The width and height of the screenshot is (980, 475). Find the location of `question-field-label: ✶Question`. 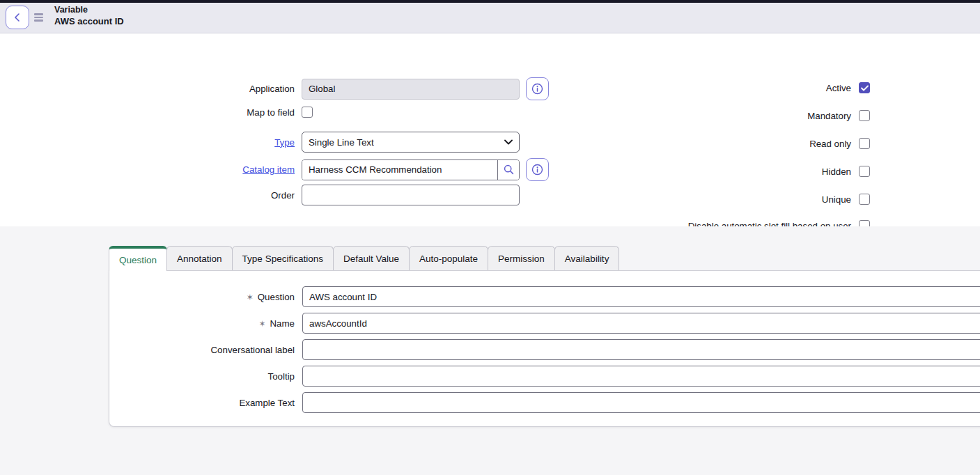

question-field-label: ✶Question is located at coordinates (202, 297).